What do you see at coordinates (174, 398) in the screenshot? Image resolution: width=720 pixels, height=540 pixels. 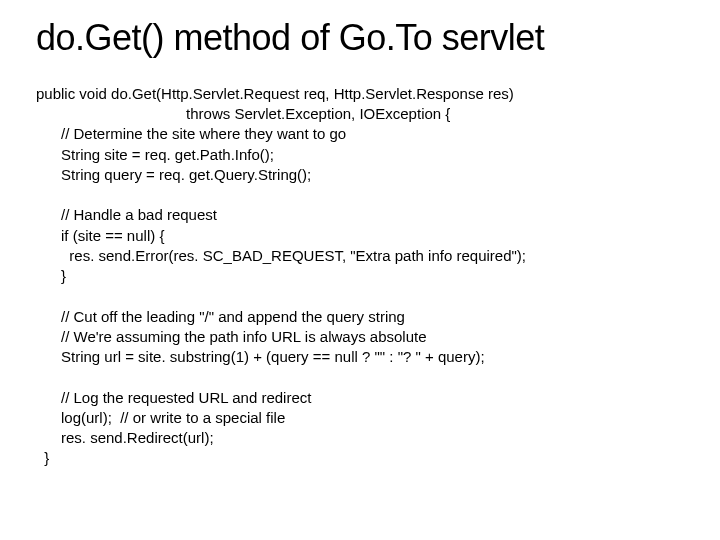 I see `code-line: // Log the requested URL and redirect` at bounding box center [174, 398].